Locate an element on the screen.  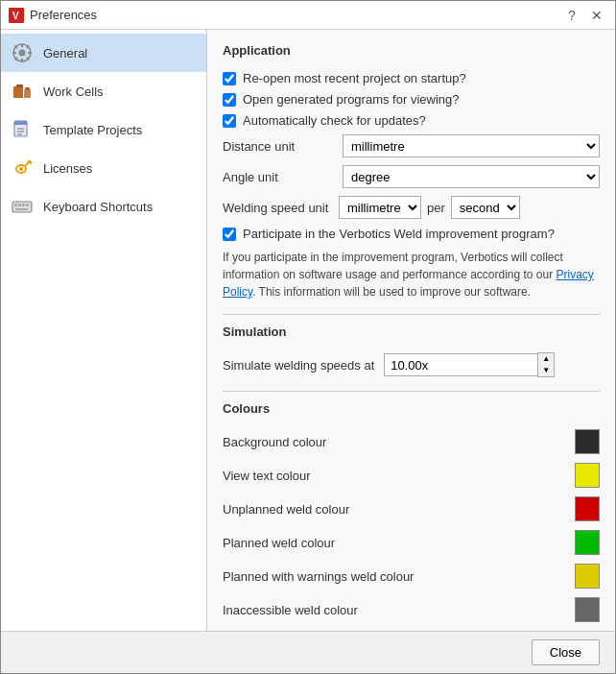
sidebar-item-keyboard-label: Keyboard Shortcuts is located at coordinates (98, 207).